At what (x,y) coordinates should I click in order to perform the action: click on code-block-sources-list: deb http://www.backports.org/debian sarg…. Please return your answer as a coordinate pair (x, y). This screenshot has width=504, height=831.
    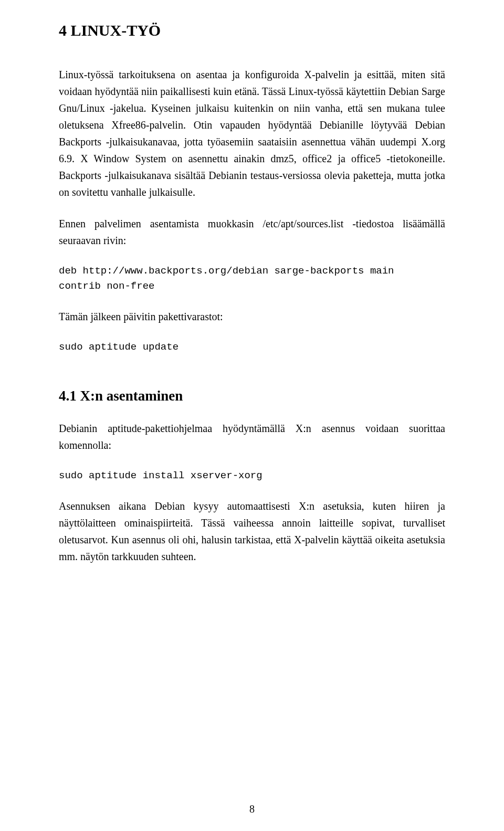
    Looking at the image, I should click on (252, 278).